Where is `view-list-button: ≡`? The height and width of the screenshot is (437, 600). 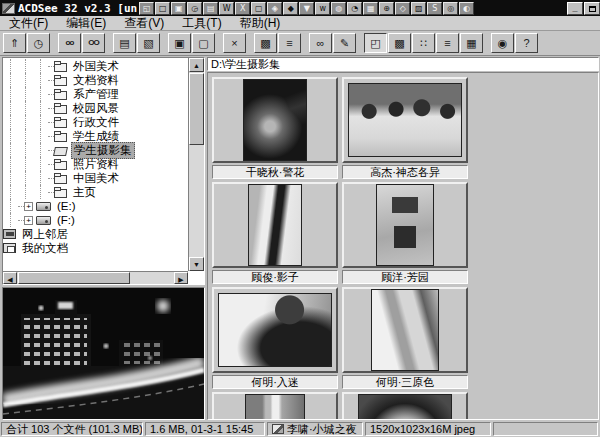
view-list-button: ≡ is located at coordinates (448, 43).